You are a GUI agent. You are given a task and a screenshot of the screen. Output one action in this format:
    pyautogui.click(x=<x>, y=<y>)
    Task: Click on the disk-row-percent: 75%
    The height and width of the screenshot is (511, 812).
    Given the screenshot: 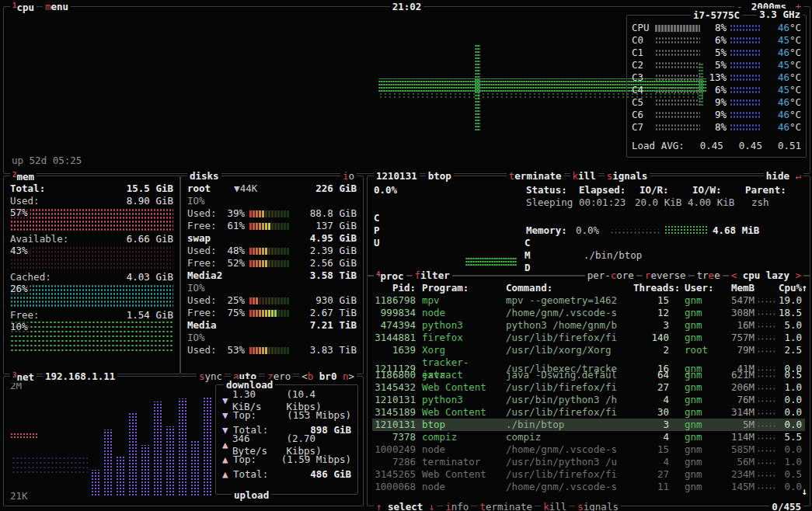 What is the action you would take?
    pyautogui.click(x=233, y=313)
    